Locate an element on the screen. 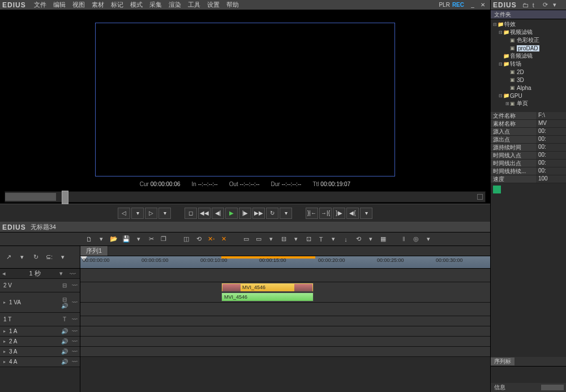 The width and height of the screenshot is (566, 392). dropdown-1: ▾ is located at coordinates (138, 213).